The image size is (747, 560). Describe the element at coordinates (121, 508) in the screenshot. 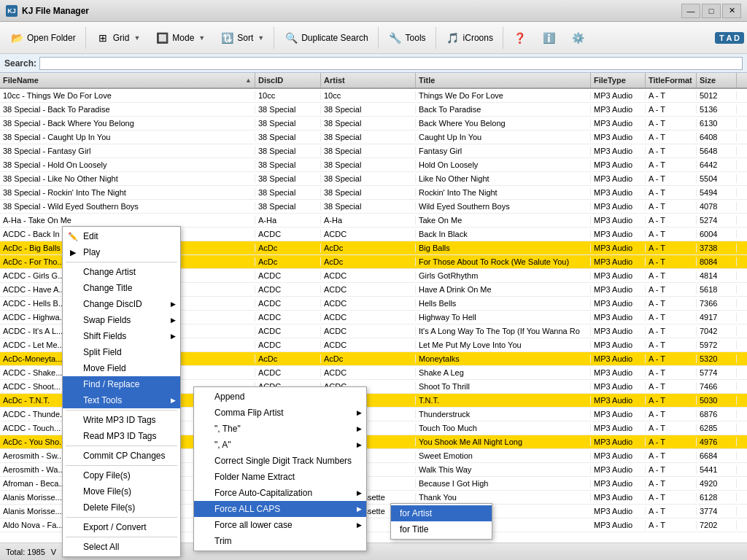

I see `menu-item-delete-file-s-: Delete File(s)` at that location.